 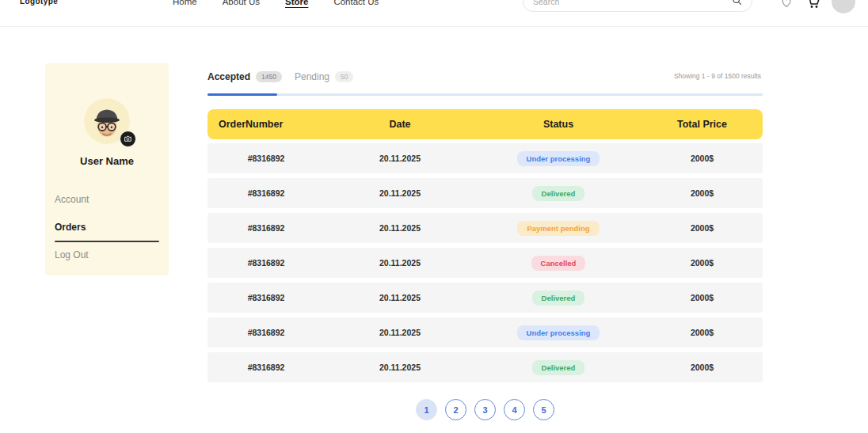 What do you see at coordinates (813, 6) in the screenshot?
I see `cart-icon` at bounding box center [813, 6].